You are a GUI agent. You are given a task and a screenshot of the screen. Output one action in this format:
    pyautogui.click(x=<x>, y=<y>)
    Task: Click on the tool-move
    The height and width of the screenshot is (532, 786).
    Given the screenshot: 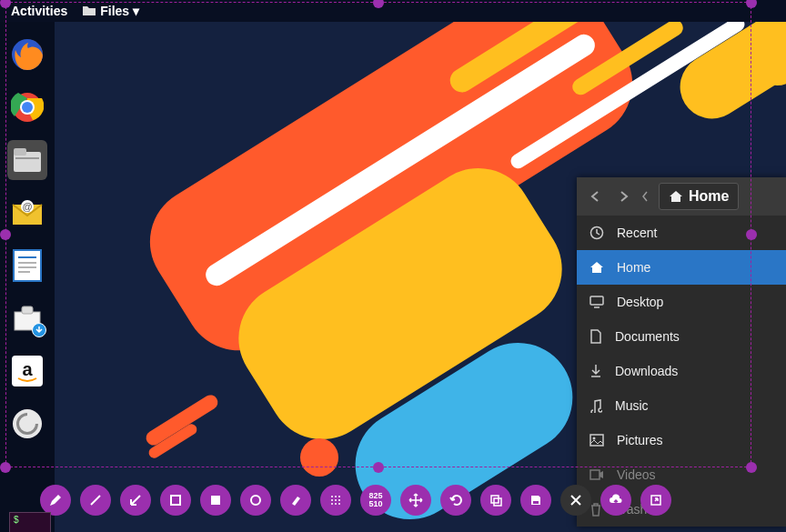 What is the action you would take?
    pyautogui.click(x=416, y=500)
    